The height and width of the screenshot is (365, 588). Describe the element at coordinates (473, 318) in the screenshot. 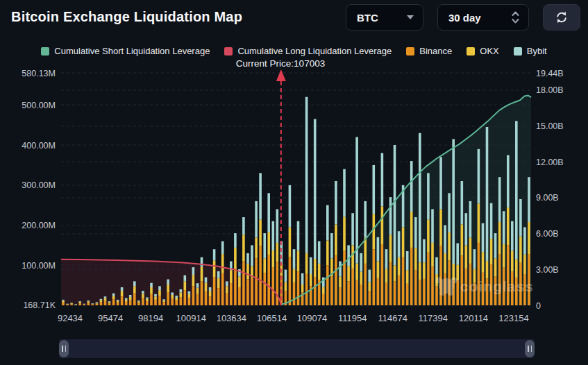

I see `axis-tick-label: 120114` at that location.